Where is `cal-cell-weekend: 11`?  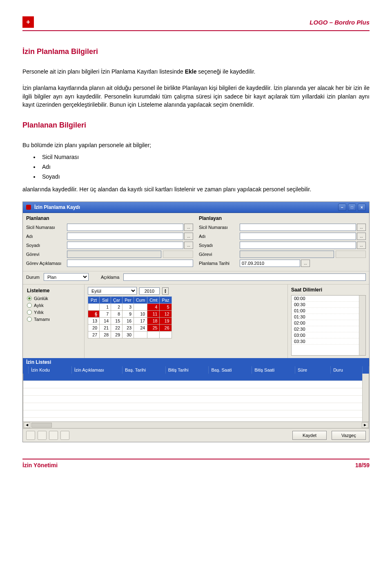
cal-cell-weekend: 11 is located at coordinates (154, 314).